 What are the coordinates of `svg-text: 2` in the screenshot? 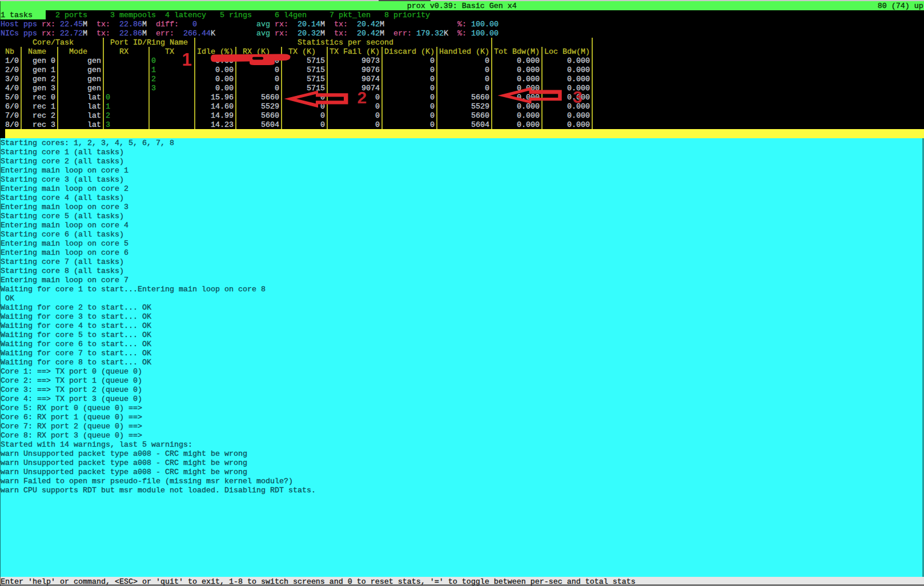 It's located at (362, 97).